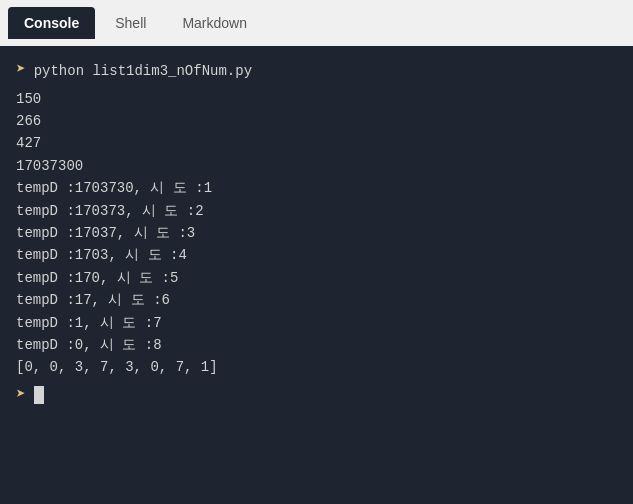 Image resolution: width=633 pixels, height=504 pixels. I want to click on command-text: python list1dim3_nOfNum.py, so click(143, 71).